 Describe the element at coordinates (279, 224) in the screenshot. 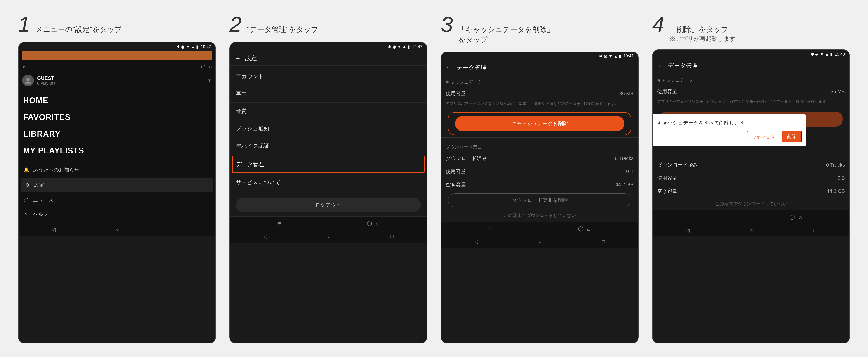

I see `menu-icon-2: ≡` at that location.